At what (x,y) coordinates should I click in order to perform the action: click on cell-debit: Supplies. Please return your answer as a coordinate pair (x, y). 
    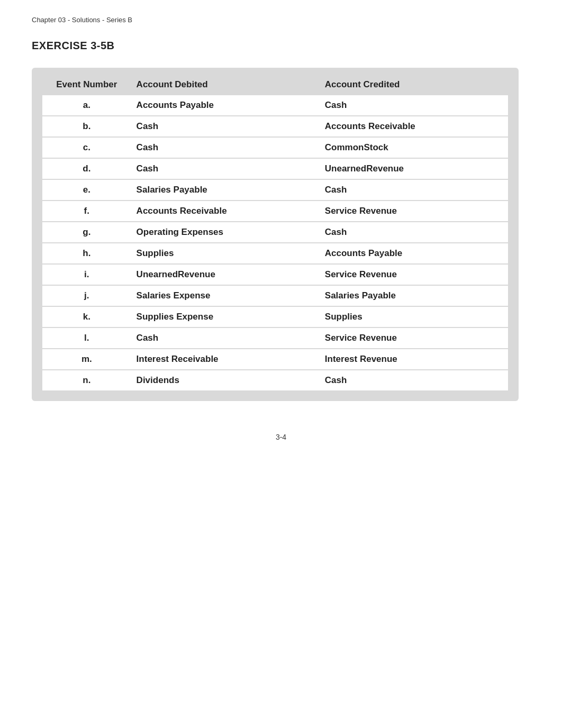
    Looking at the image, I should click on (225, 253).